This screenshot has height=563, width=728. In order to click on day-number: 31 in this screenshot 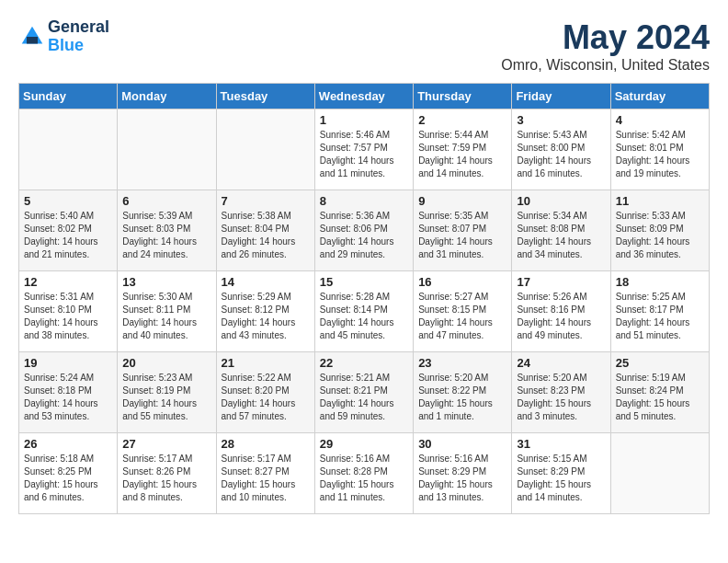, I will do `click(561, 443)`.